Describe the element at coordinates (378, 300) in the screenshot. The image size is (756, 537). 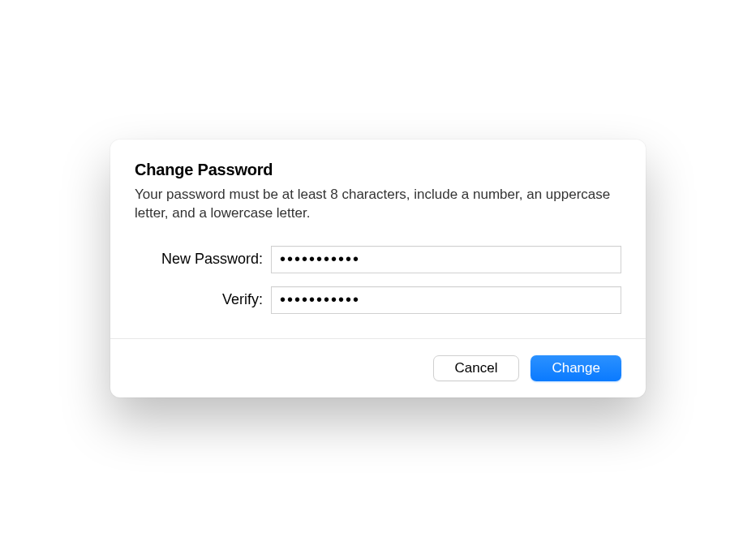
I see `verify-password-row: Verify:` at that location.